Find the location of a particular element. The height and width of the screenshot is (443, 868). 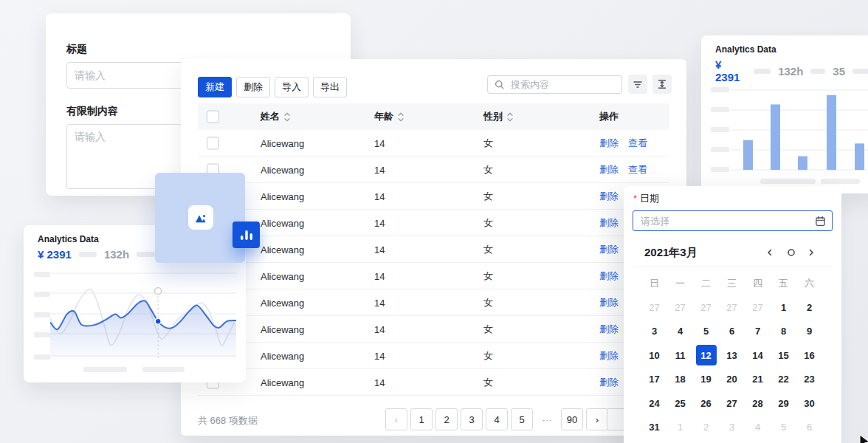

pager-page-90: 90 is located at coordinates (572, 419).